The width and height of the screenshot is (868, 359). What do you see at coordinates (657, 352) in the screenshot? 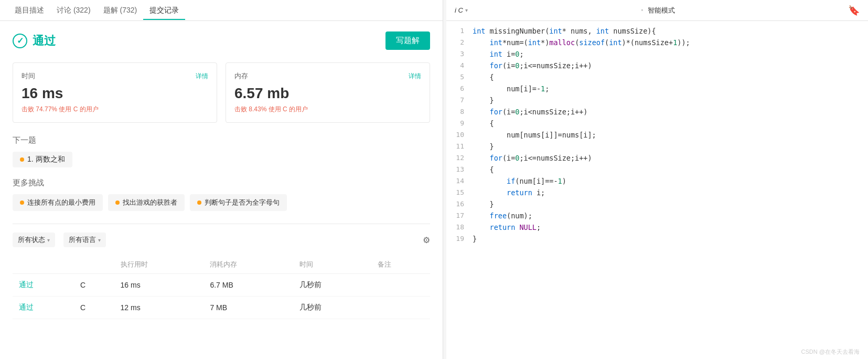
I see `watermark: CSDN @在冬天去看海` at bounding box center [657, 352].